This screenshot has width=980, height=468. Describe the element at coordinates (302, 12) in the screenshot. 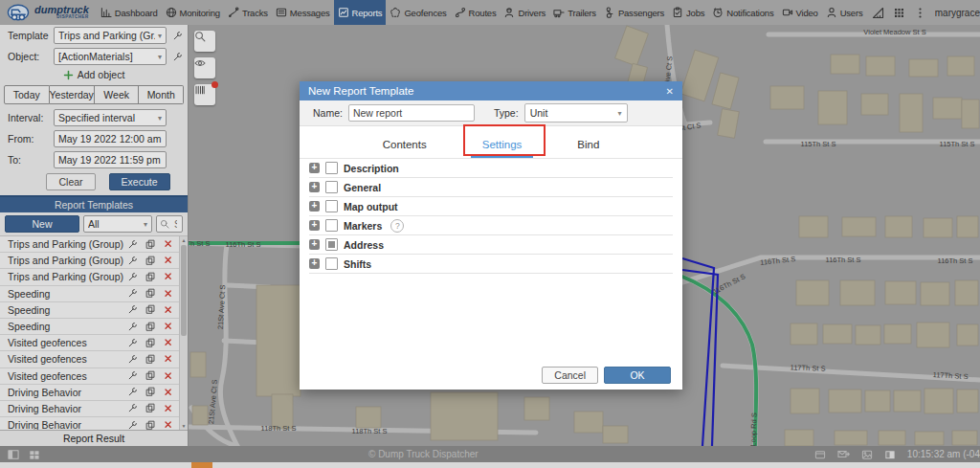

I see `nav-item-messages: Messages` at that location.